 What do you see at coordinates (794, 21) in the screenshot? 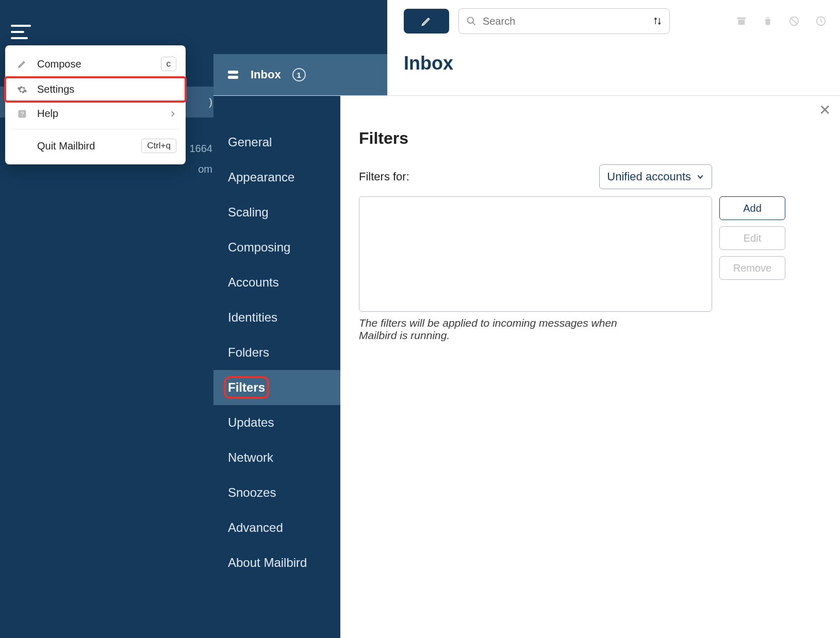
I see `block-icon` at bounding box center [794, 21].